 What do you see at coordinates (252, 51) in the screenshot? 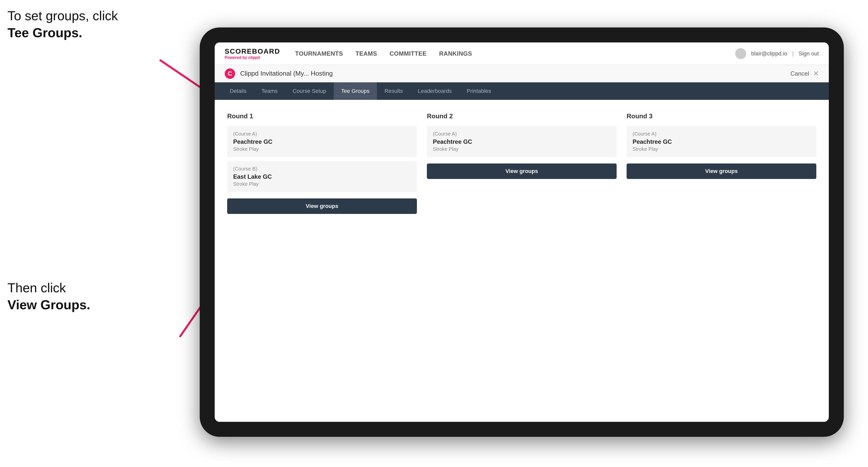
I see `logo-text: SCOREBOARD` at bounding box center [252, 51].